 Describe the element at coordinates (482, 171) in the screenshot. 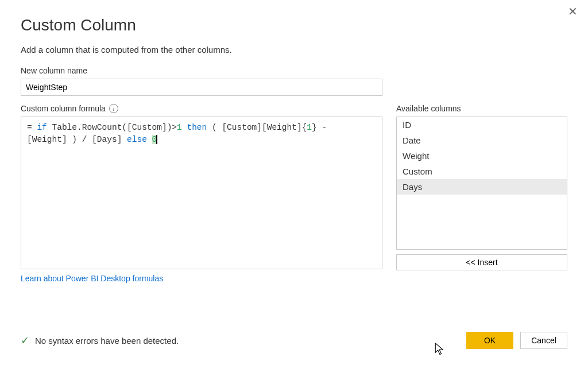

I see `available-column-item: Custom` at that location.